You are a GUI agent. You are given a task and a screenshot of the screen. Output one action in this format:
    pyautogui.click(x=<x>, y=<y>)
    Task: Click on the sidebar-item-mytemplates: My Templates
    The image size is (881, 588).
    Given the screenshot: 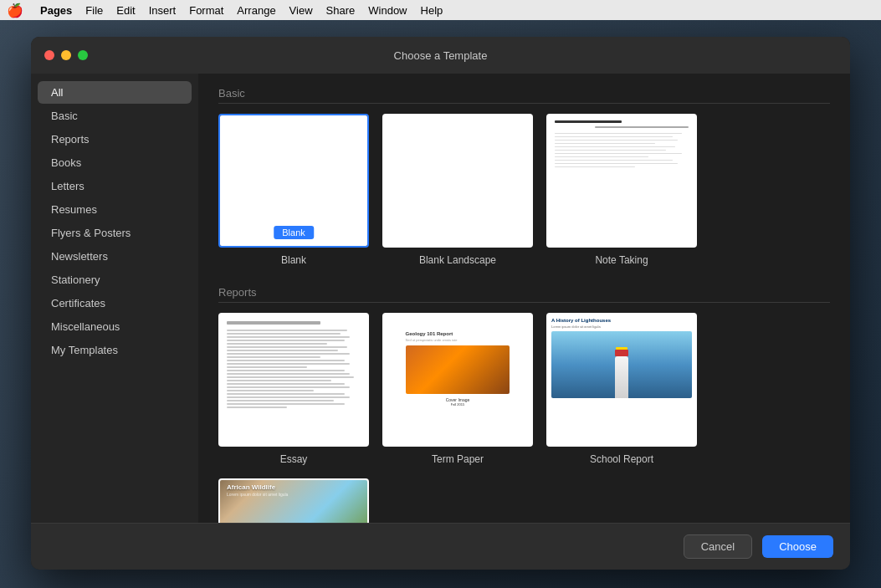 What is the action you would take?
    pyautogui.click(x=115, y=350)
    